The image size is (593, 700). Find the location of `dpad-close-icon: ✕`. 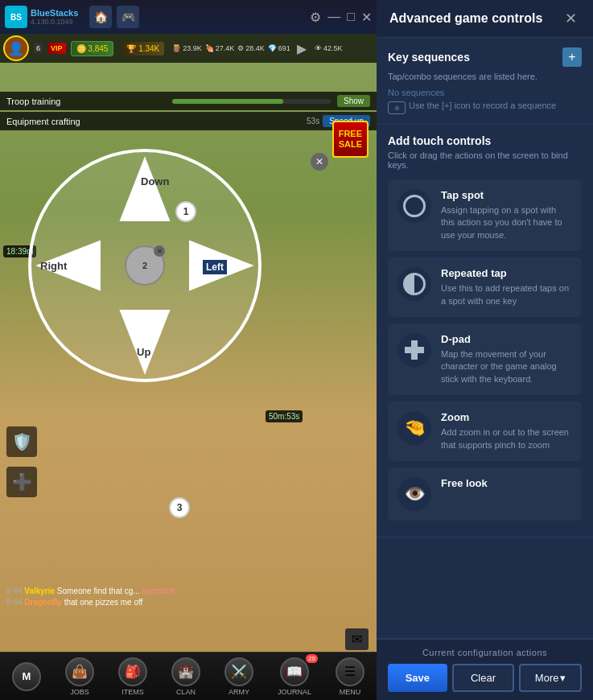

dpad-close-icon: ✕ is located at coordinates (159, 251).